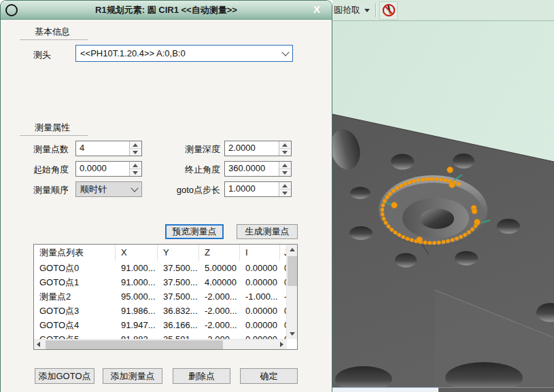 The width and height of the screenshot is (554, 392). What do you see at coordinates (133, 376) in the screenshot?
I see `add-measure-button: 添加测量点` at bounding box center [133, 376].